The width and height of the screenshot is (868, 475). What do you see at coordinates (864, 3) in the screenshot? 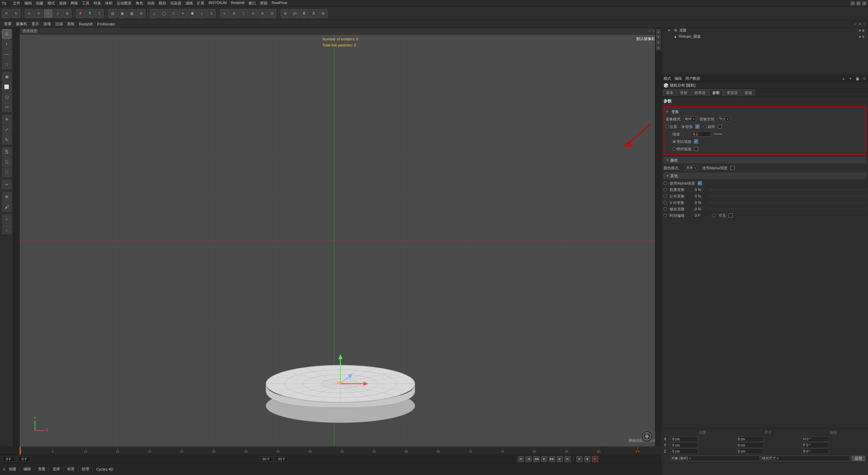
I see `close-button: ×` at bounding box center [864, 3].